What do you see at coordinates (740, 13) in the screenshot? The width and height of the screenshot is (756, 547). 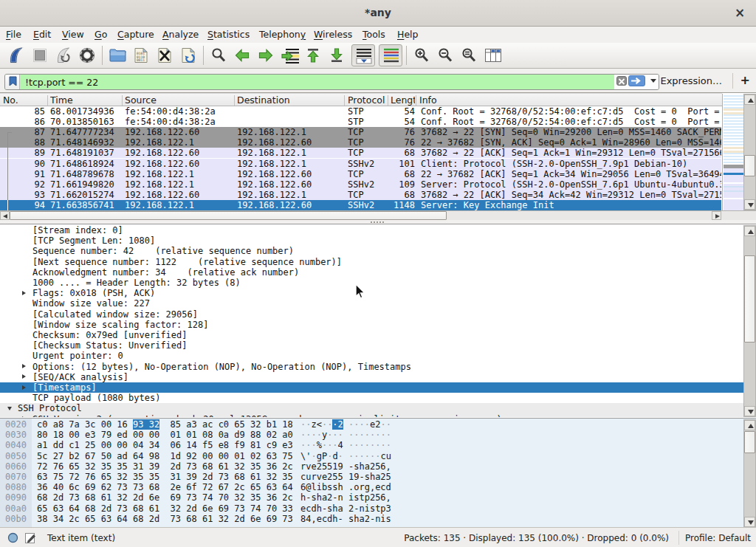 I see `close-window-button: ×` at bounding box center [740, 13].